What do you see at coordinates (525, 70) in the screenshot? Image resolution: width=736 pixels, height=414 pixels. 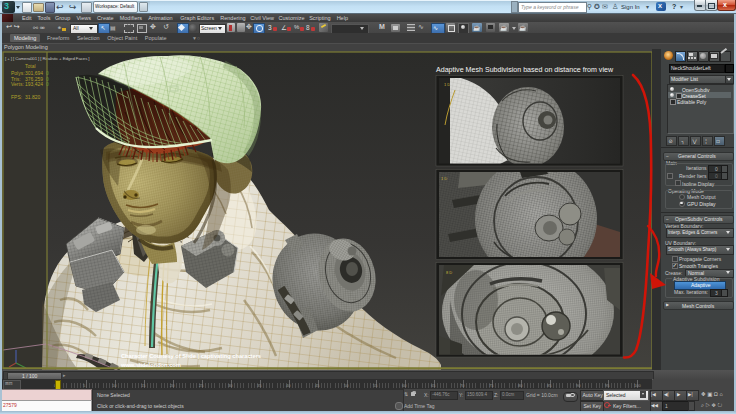 I see `svg-text:Adaptive Mesh Subdivision base: Adaptive Mesh Subdivision based on dista…` at bounding box center [525, 70].